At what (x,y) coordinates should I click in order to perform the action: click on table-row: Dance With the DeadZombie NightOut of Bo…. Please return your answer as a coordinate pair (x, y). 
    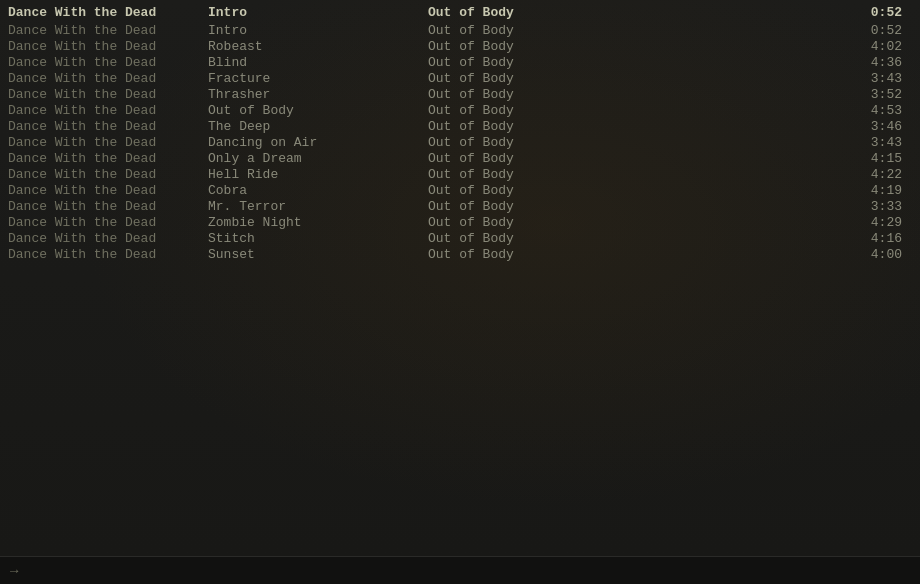
    Looking at the image, I should click on (460, 222).